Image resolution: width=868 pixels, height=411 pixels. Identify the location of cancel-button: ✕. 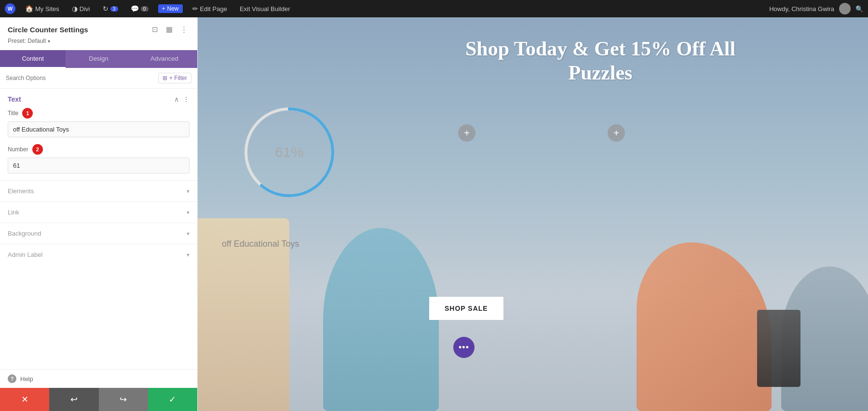
(25, 399).